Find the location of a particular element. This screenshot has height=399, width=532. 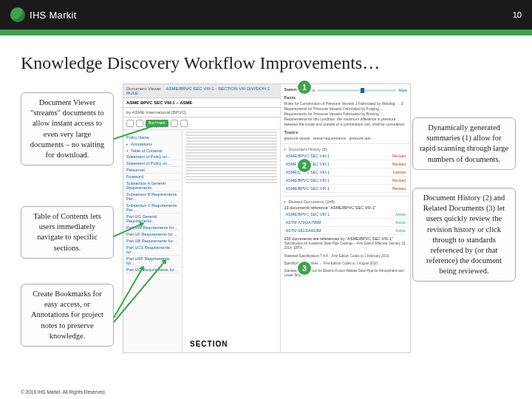

history-header: Document History (8) is located at coordinates (307, 149).